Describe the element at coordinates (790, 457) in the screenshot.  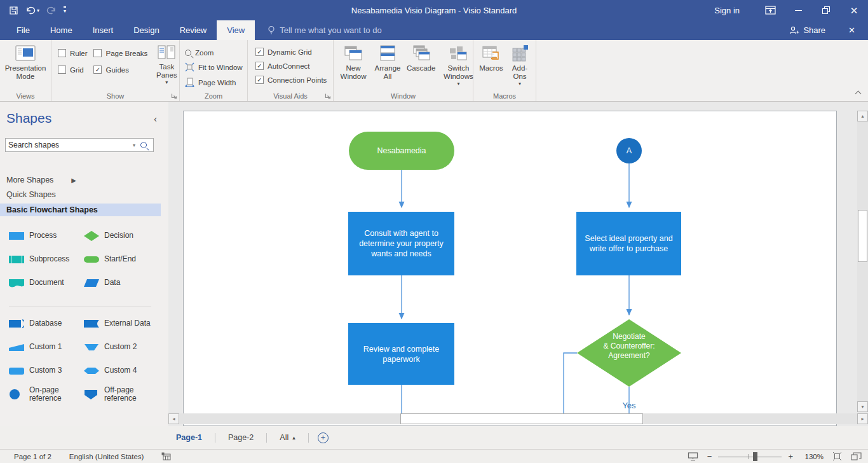
I see `zoom-in-icon: +` at that location.